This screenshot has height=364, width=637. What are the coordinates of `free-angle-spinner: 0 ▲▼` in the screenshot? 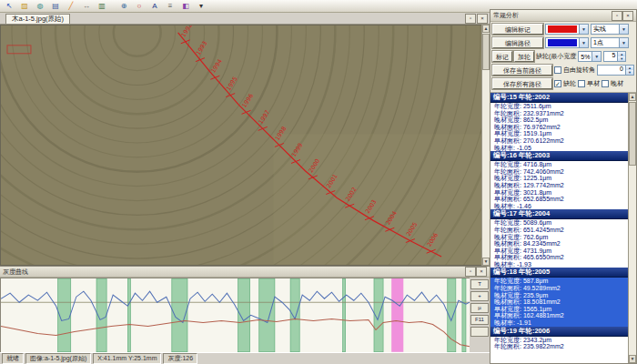 It's located at (615, 70).